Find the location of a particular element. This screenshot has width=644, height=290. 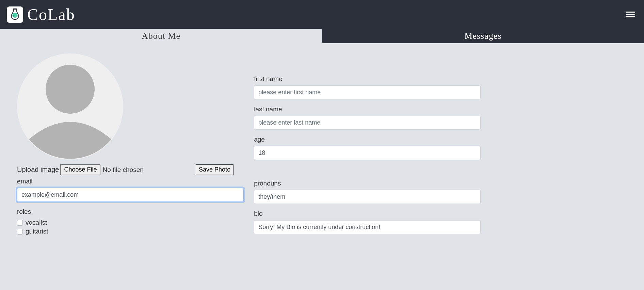

file-chosen-status: No file chosen is located at coordinates (123, 170).